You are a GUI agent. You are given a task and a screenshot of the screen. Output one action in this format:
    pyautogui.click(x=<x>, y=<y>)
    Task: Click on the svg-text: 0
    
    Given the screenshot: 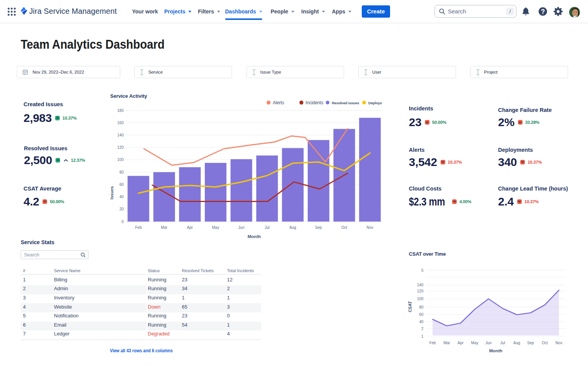 What is the action you would take?
    pyautogui.click(x=122, y=222)
    